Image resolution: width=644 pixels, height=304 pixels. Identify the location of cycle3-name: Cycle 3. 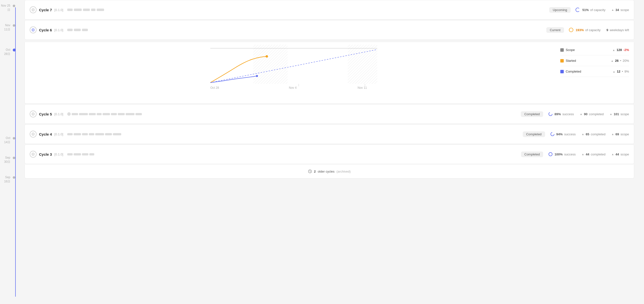
(46, 154).